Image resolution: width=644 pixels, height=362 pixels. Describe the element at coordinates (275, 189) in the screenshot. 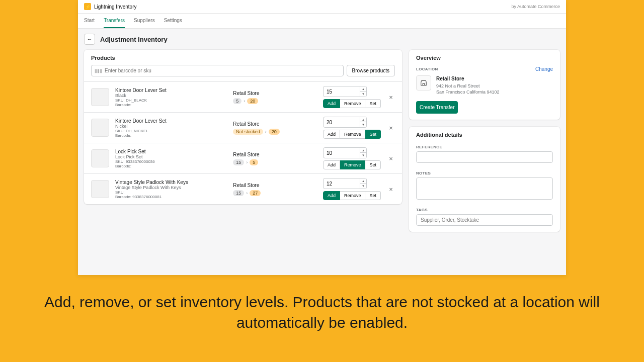

I see `location-column: Retail Store 15 › 27` at that location.